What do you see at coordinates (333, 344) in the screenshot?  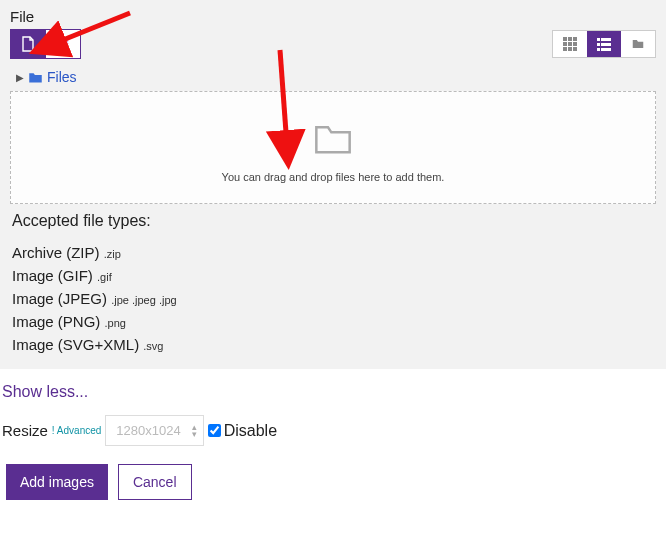 I see `list-item: Image (SVG+XML) .svg` at bounding box center [333, 344].